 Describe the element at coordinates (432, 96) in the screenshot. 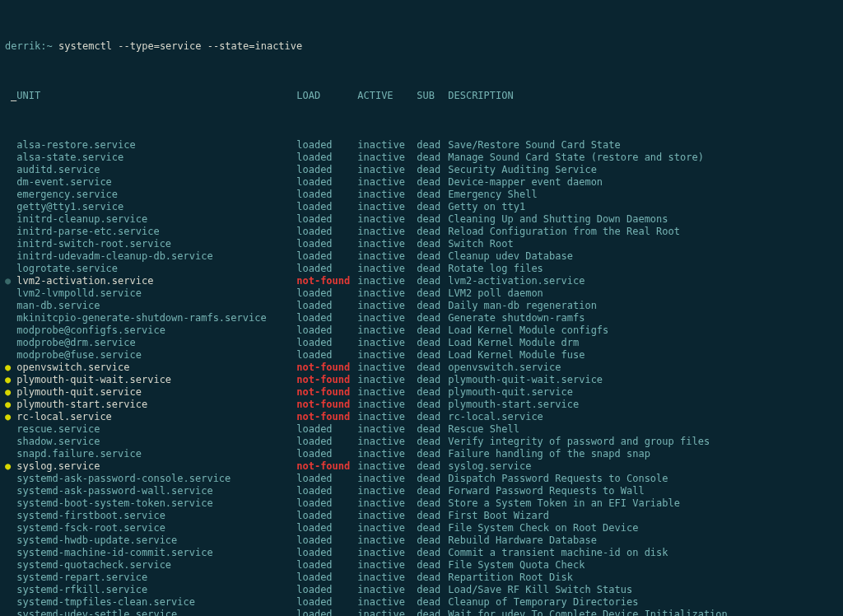

I see `hdr-sub: SUB` at that location.